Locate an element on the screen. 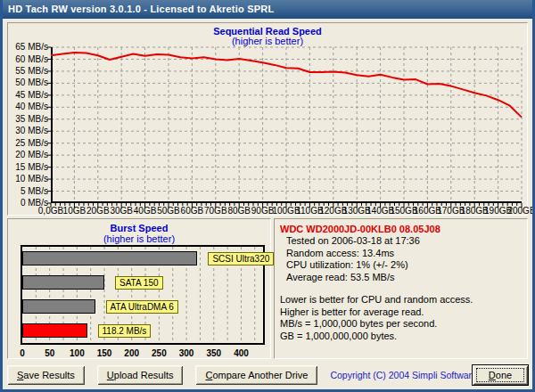  note-higher-better: Higher is better for average read. is located at coordinates (401, 313).